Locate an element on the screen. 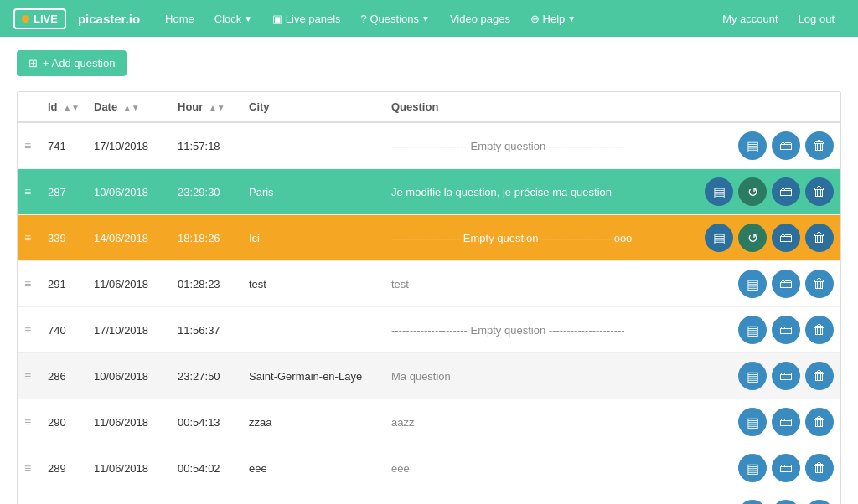  col-id-header: Id ▲▼ is located at coordinates (64, 107).